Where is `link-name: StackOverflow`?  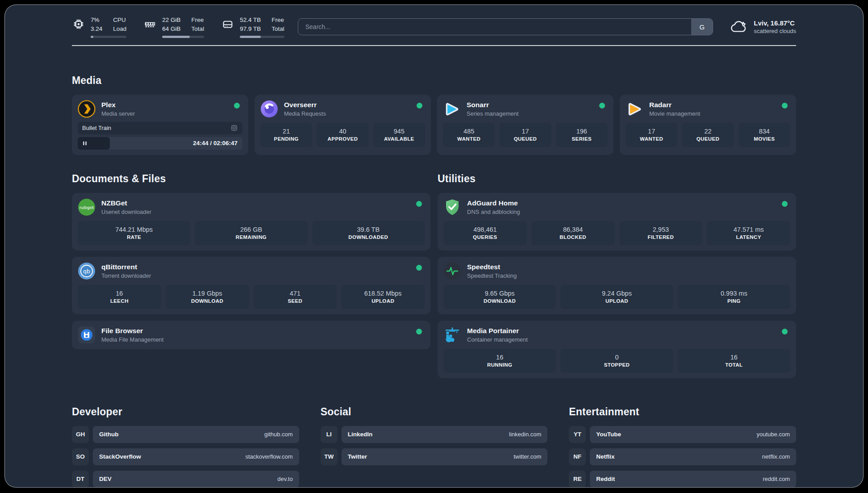 link-name: StackOverflow is located at coordinates (120, 456).